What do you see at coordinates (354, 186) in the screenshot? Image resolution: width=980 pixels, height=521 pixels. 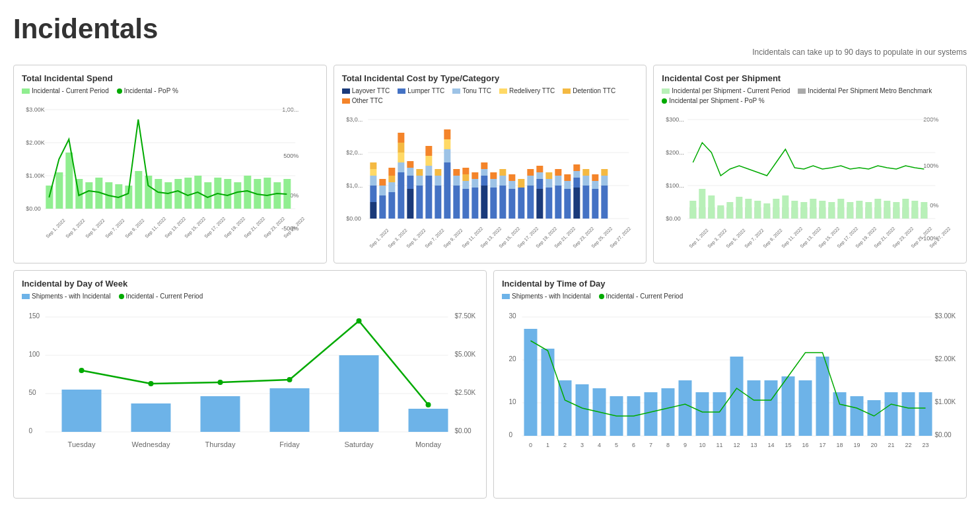 I see `svg-text: $1,0...` at bounding box center [354, 186].